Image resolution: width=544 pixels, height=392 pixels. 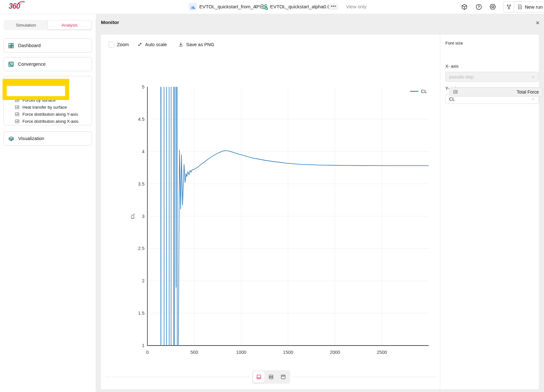 What do you see at coordinates (465, 7) in the screenshot?
I see `cube-icon` at bounding box center [465, 7].